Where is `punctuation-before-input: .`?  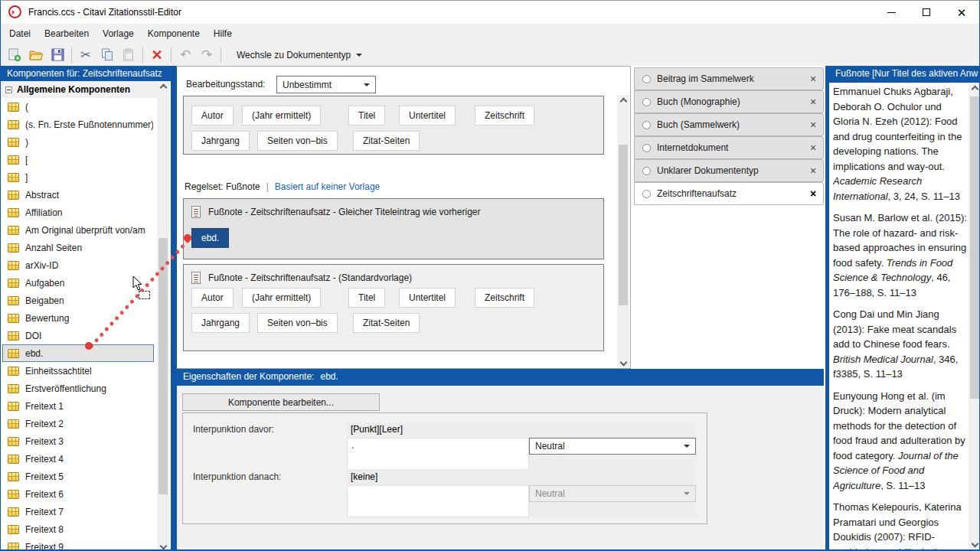
punctuation-before-input: . is located at coordinates (438, 454).